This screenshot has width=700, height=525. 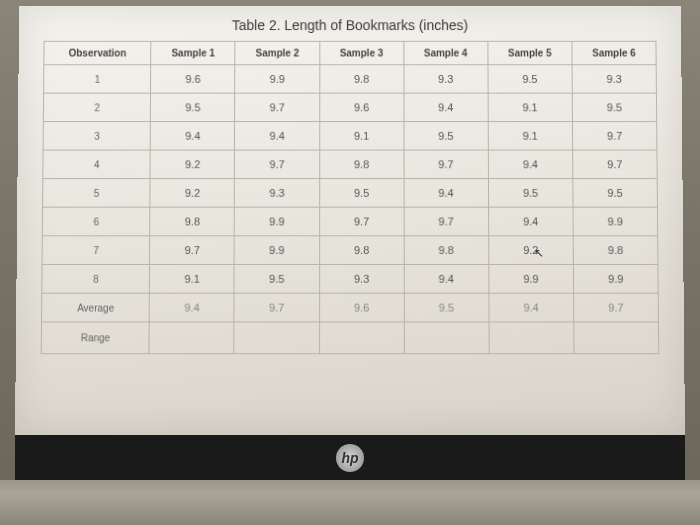 I want to click on table-cell: 5, so click(x=97, y=194).